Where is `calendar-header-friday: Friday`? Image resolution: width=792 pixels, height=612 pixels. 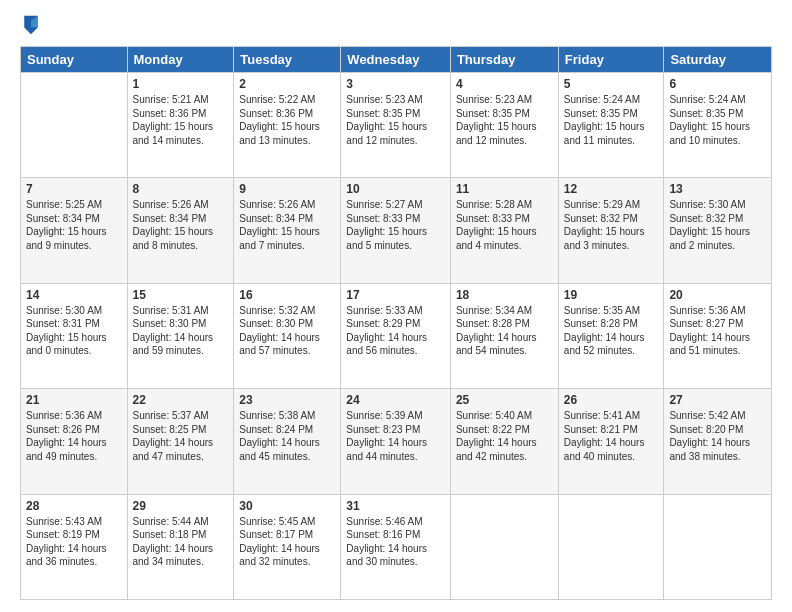 calendar-header-friday: Friday is located at coordinates (611, 60).